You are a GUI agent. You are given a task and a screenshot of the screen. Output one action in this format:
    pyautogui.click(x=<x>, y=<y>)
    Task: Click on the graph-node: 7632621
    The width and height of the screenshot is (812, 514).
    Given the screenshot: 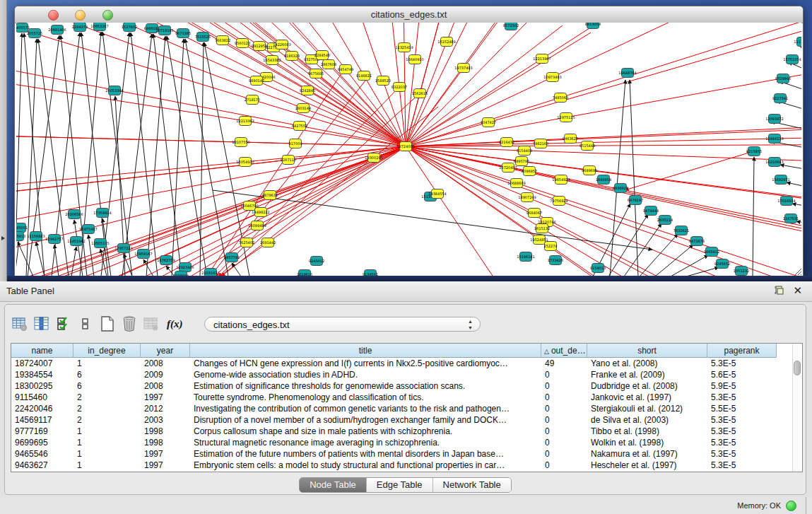 What is the action you would take?
    pyautogui.click(x=681, y=230)
    